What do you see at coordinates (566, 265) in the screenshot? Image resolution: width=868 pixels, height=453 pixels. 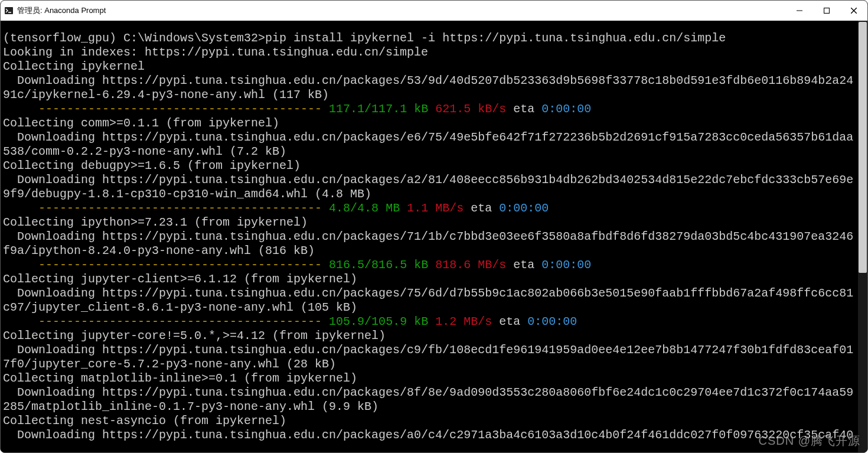 I see `progress-eta-3: 0:00:00` at bounding box center [566, 265].